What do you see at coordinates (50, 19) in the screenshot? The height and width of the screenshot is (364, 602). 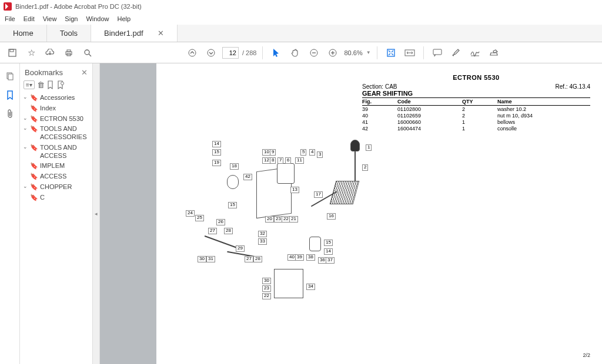 I see `menu-view: View` at bounding box center [50, 19].